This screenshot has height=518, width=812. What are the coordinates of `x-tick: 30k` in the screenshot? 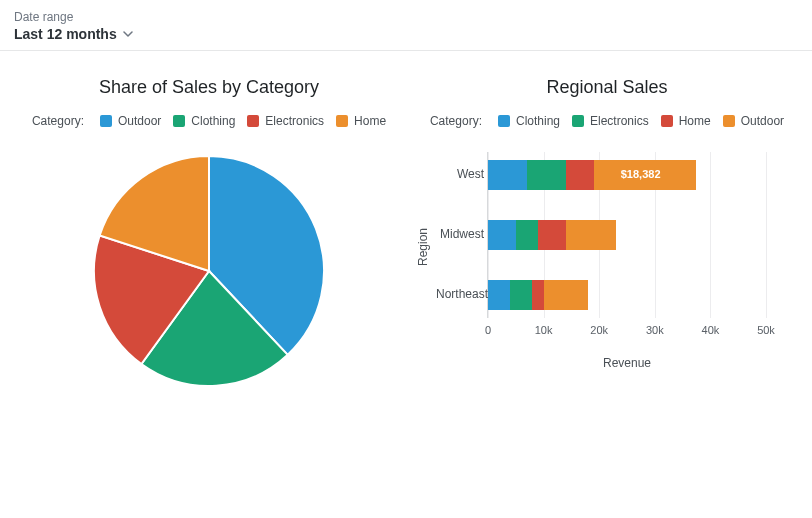 It's located at (655, 330).